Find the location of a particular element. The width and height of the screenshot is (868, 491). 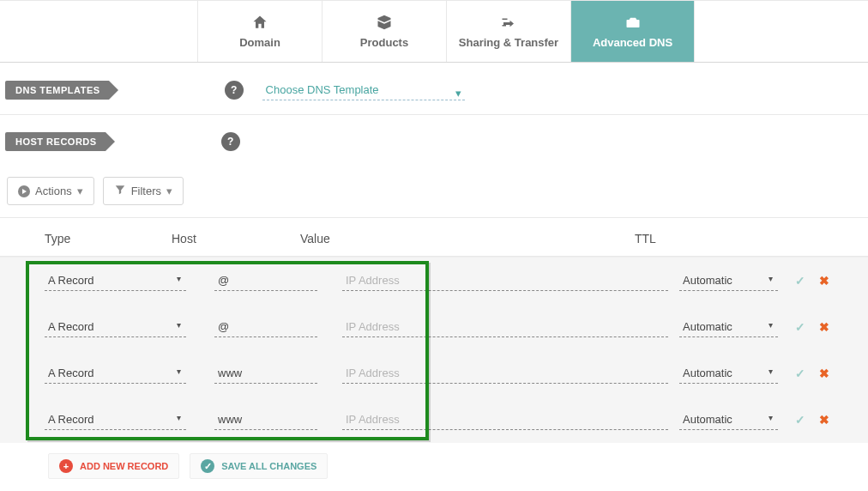

tab-shared-transfer: Sharing & Transfer is located at coordinates (508, 31).